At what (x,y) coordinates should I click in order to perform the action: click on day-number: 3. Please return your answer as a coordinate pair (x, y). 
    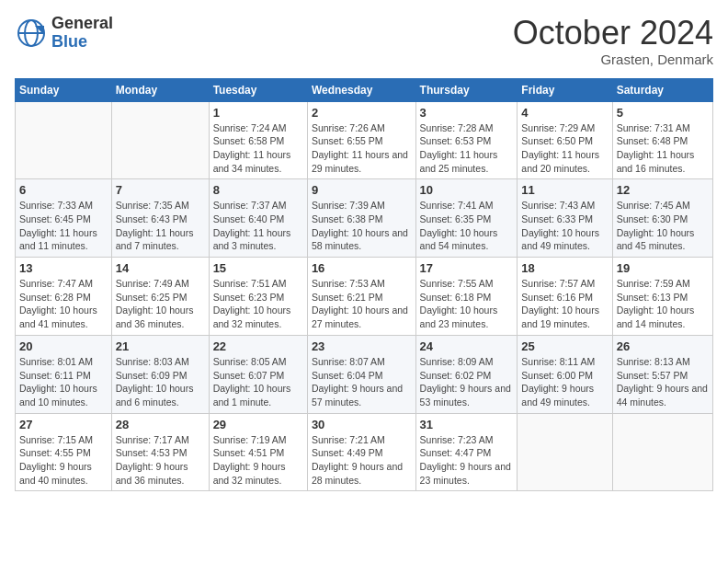
    Looking at the image, I should click on (467, 112).